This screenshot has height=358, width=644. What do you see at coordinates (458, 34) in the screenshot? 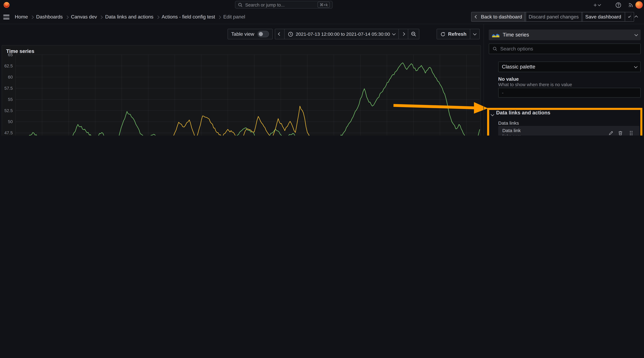
I see `refresh-button-group: Refresh` at bounding box center [458, 34].